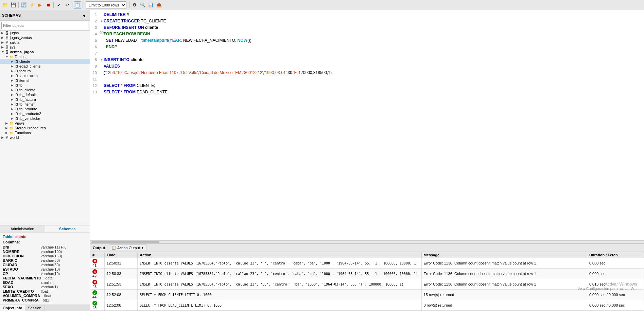 Image resolution: width=644 pixels, height=311 pixels. Describe the element at coordinates (7, 128) in the screenshot. I see `toggle-stored-procedures: ▶` at that location.